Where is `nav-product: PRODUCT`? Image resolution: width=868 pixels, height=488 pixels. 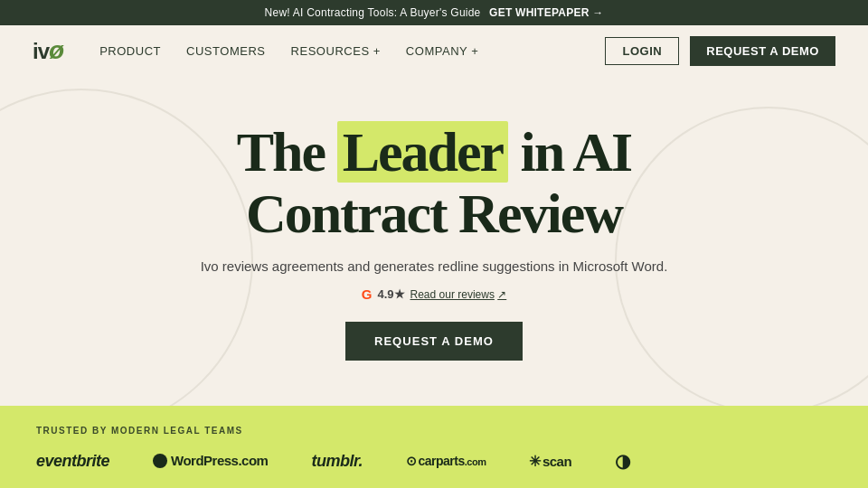 nav-product: PRODUCT is located at coordinates (130, 51).